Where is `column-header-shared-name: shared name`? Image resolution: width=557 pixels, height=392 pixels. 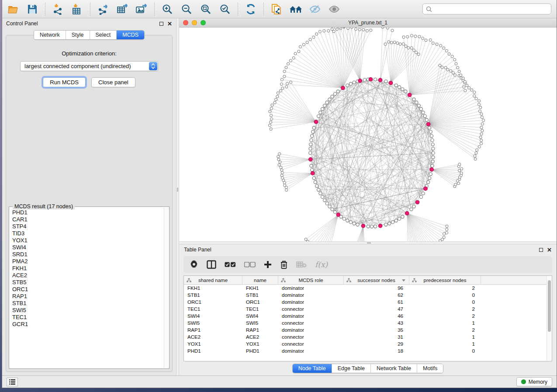
column-header-shared-name: shared name is located at coordinates (213, 280).